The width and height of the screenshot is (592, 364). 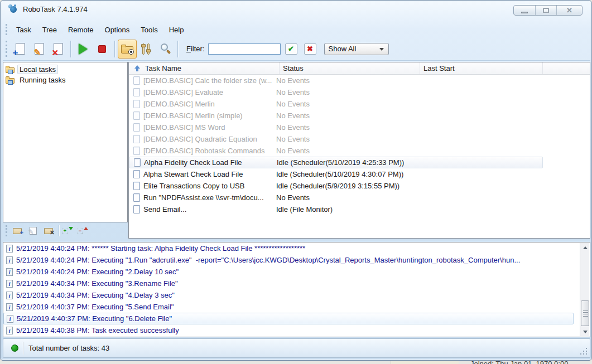 What do you see at coordinates (127, 49) in the screenshot?
I see `task-view-toggle-button` at bounding box center [127, 49].